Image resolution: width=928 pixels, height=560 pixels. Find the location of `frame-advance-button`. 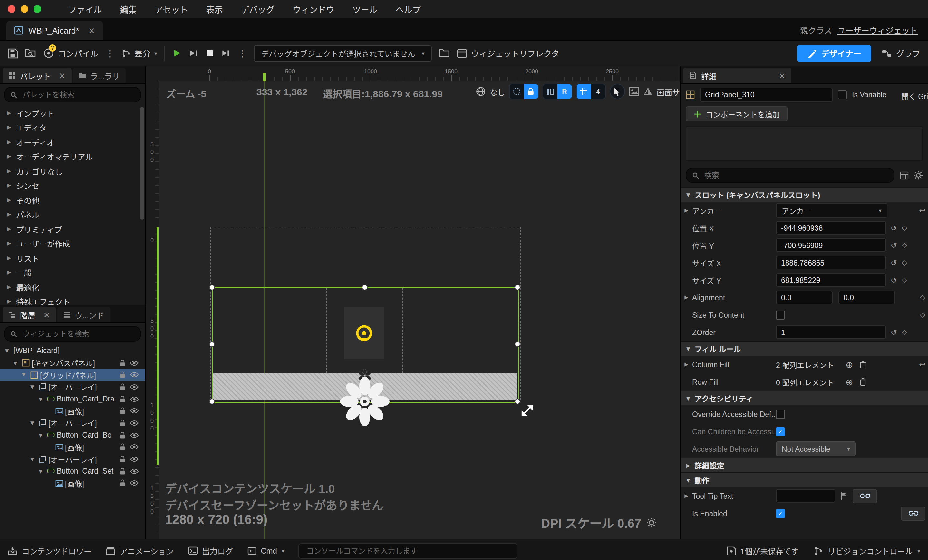

frame-advance-button is located at coordinates (194, 53).